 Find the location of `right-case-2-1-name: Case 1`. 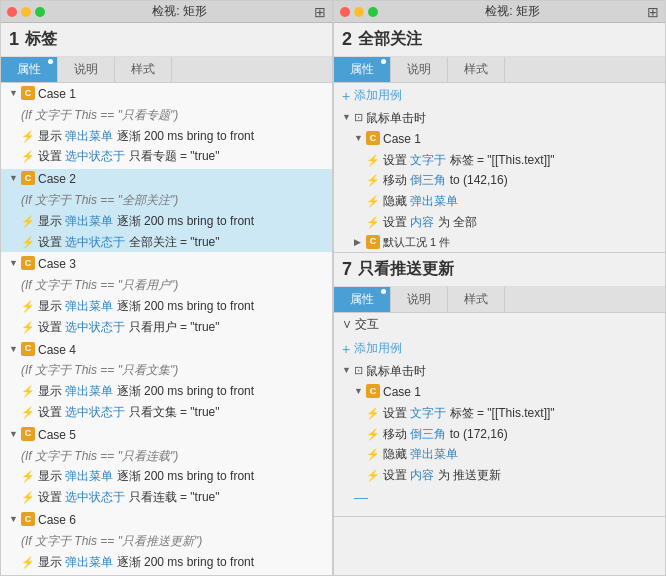

right-case-2-1-name: Case 1 is located at coordinates (522, 140).